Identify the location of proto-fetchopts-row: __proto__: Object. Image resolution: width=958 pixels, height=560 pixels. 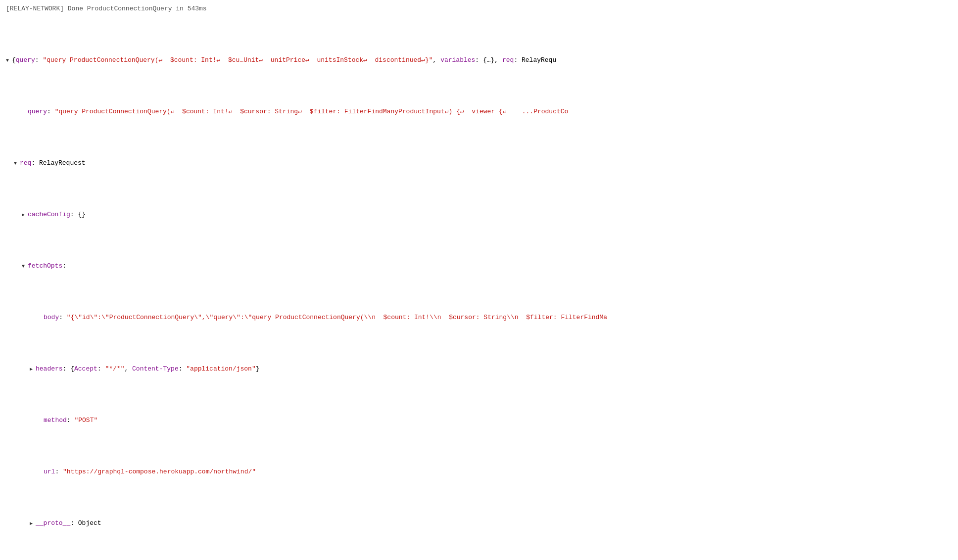
(479, 523).